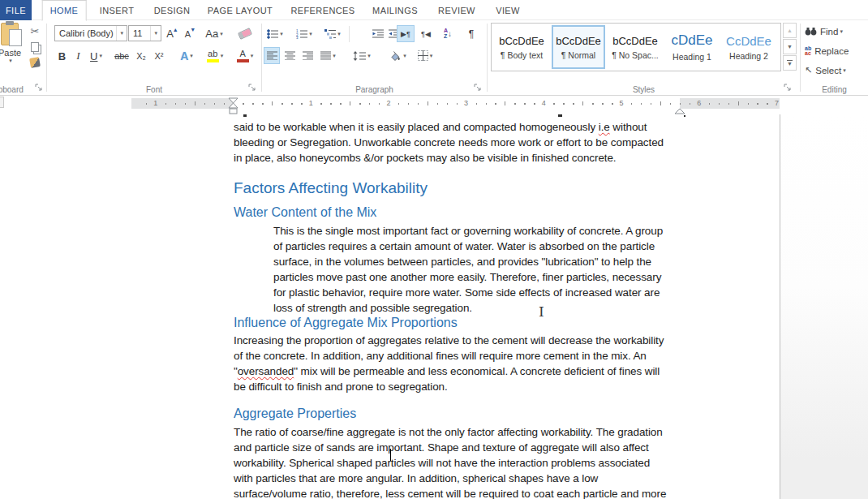 The width and height of the screenshot is (868, 499). What do you see at coordinates (96, 56) in the screenshot?
I see `underline-button: U▾` at bounding box center [96, 56].